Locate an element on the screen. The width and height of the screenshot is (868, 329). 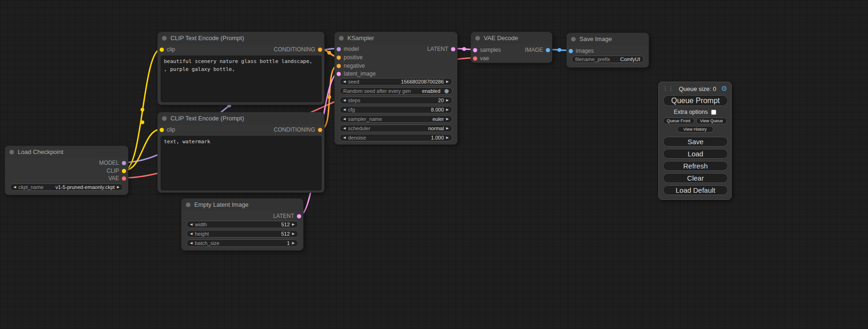
scheduler-widget: ◀ scheduler normal ▶ is located at coordinates (396, 128).